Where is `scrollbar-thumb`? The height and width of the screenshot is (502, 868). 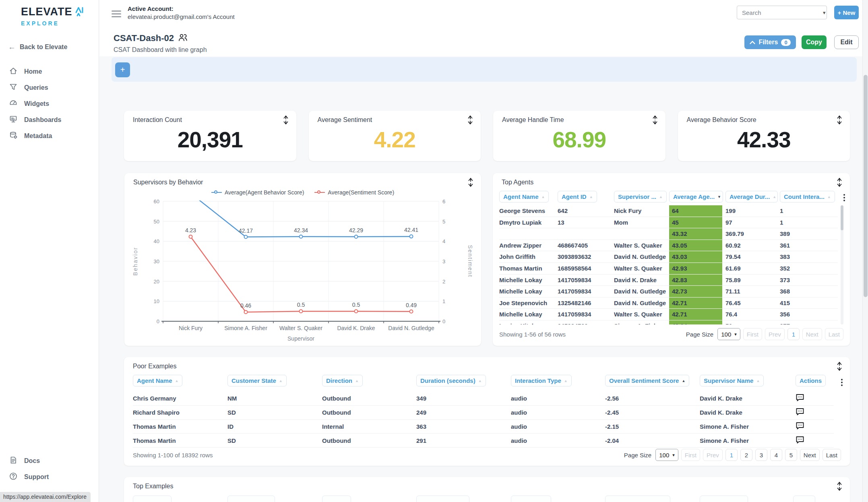 scrollbar-thumb is located at coordinates (866, 186).